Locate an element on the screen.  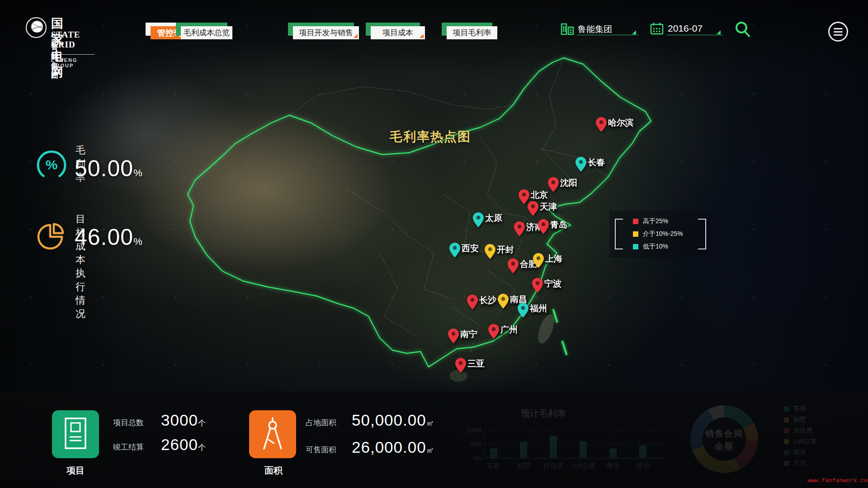
pin-city-label: 福州 is located at coordinates (538, 309).